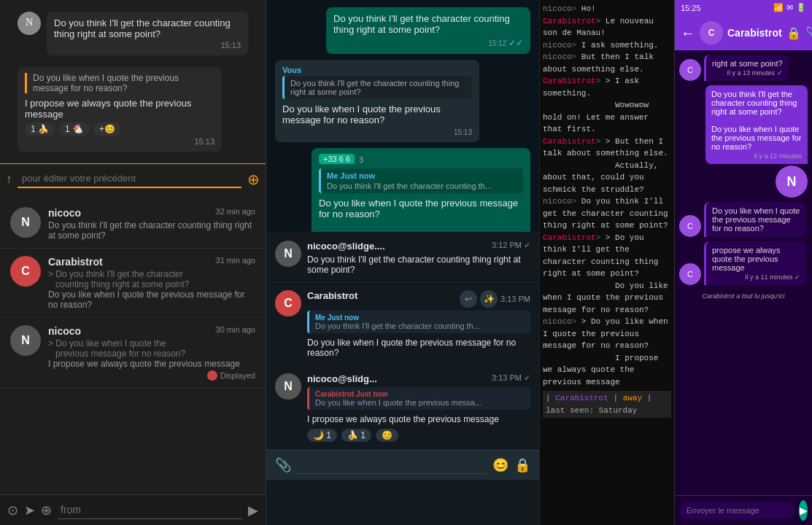 This screenshot has height=525, width=812. Describe the element at coordinates (756, 277) in the screenshot. I see `mobile-recv-time-3: Il y a 11 minutes ✓` at that location.